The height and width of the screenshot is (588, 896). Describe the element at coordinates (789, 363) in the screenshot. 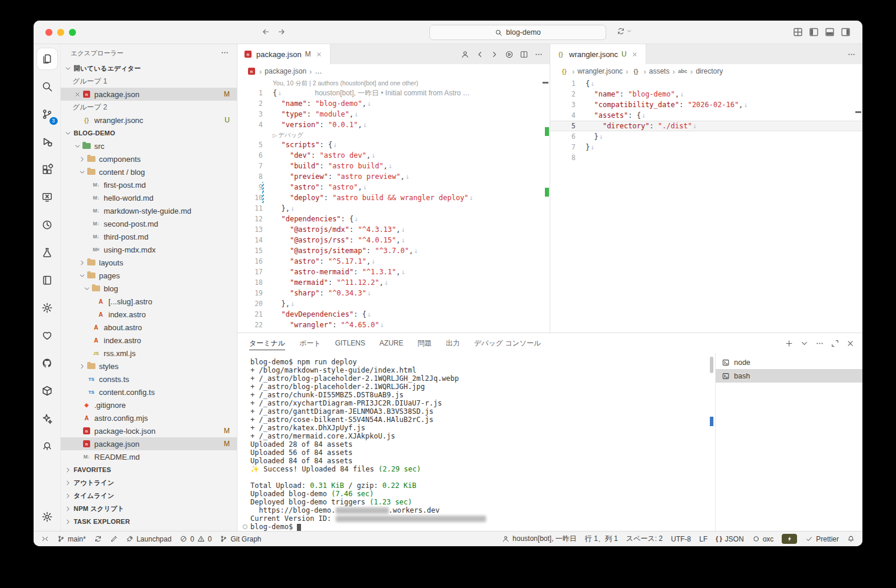

I see `terminal-instance-node: node` at that location.